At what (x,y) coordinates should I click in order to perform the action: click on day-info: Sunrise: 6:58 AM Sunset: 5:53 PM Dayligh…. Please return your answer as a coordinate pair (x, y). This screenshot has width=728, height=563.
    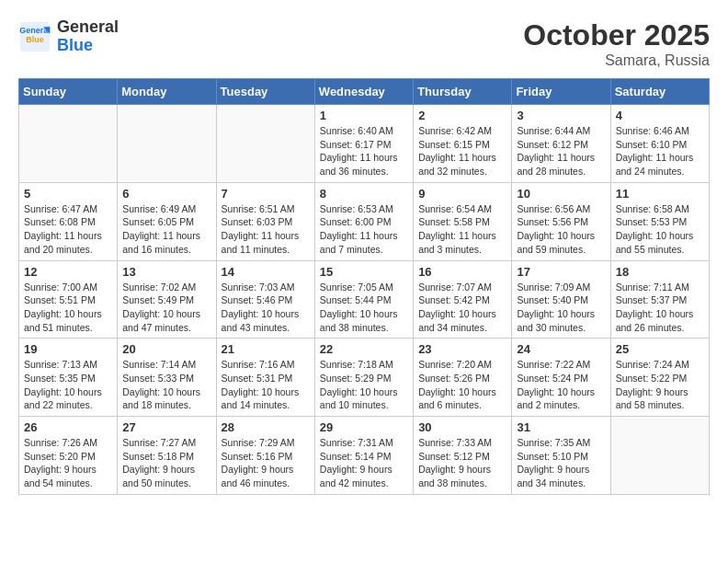
    Looking at the image, I should click on (660, 230).